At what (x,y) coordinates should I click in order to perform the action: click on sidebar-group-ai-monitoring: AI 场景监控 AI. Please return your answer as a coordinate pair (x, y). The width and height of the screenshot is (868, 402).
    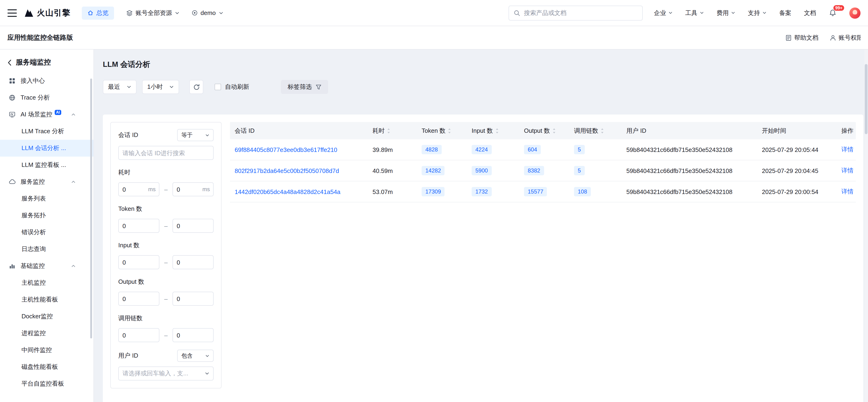
    Looking at the image, I should click on (46, 115).